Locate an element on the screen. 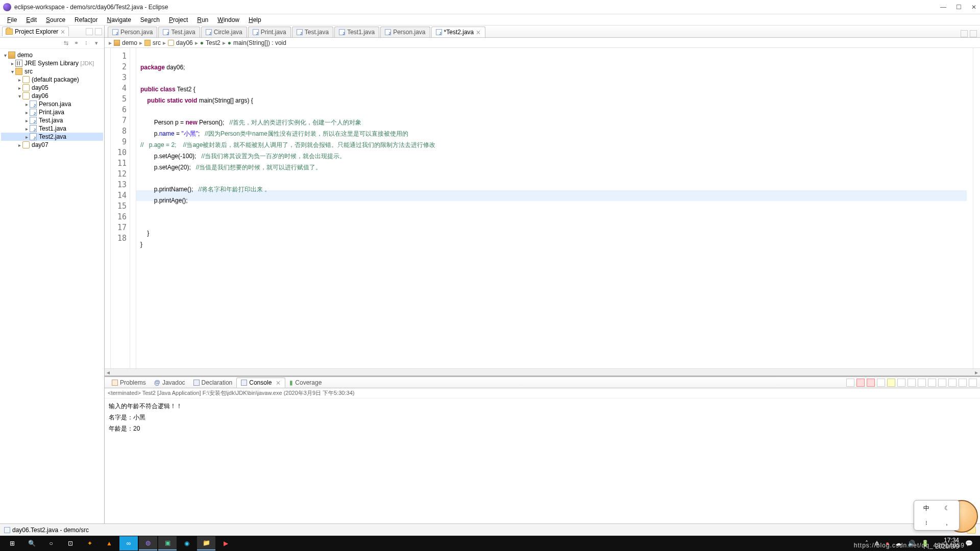  taskbar-app: ✦ is located at coordinates (90, 543).